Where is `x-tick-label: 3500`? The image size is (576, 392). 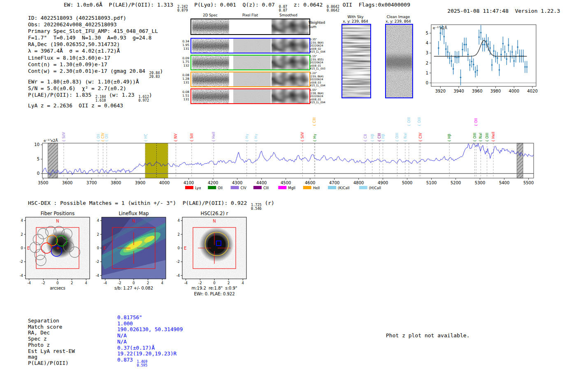
x-tick-label: 3500 is located at coordinates (43, 183).